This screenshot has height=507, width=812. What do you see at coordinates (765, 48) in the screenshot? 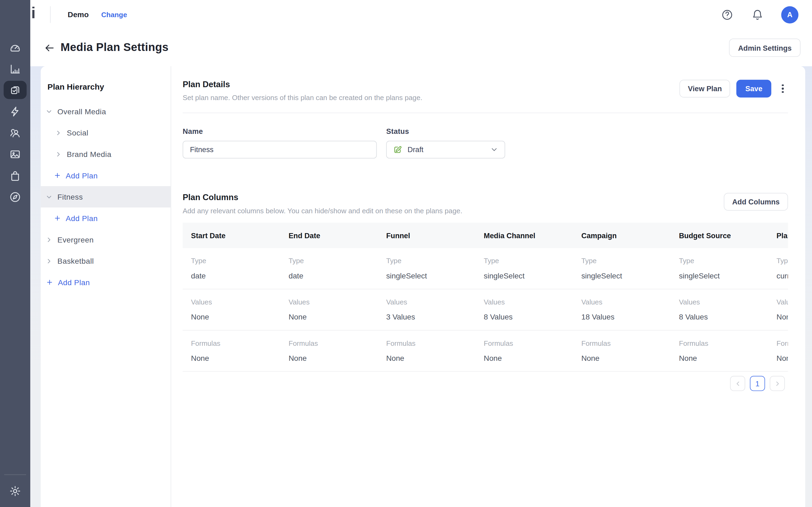
I see `admin-settings-button: Admin Settings` at bounding box center [765, 48].